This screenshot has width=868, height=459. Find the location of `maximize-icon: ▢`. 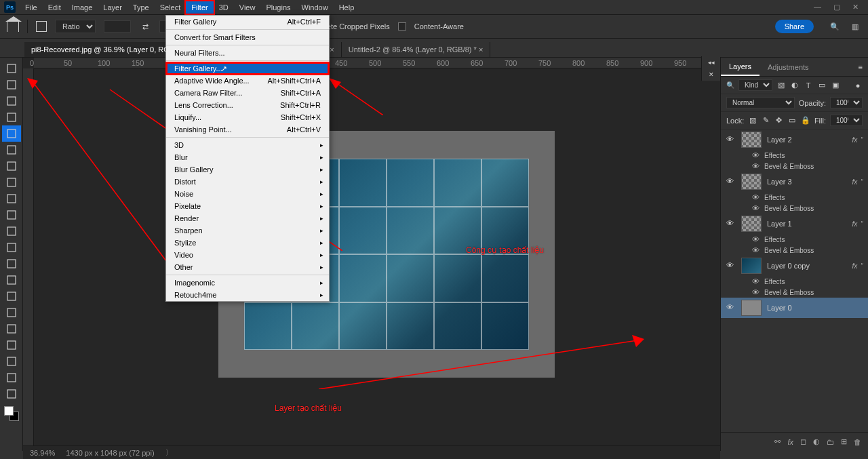

maximize-icon: ▢ is located at coordinates (837, 7).